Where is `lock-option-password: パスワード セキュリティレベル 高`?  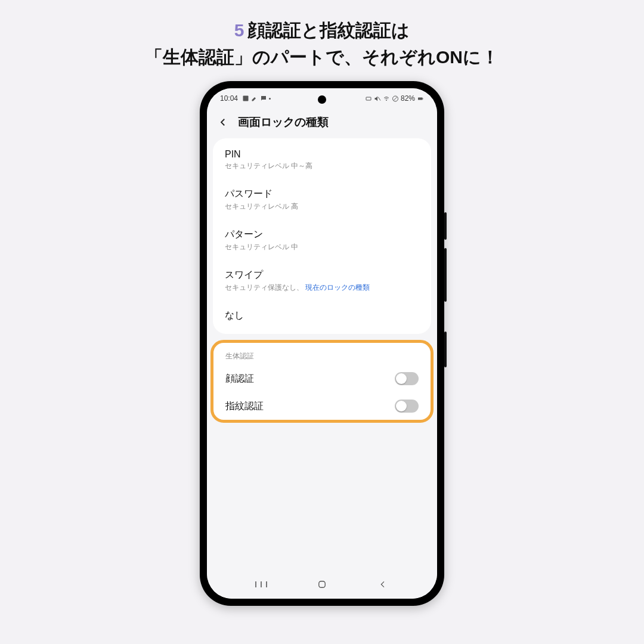 lock-option-password: パスワード セキュリティレベル 高 is located at coordinates (322, 200).